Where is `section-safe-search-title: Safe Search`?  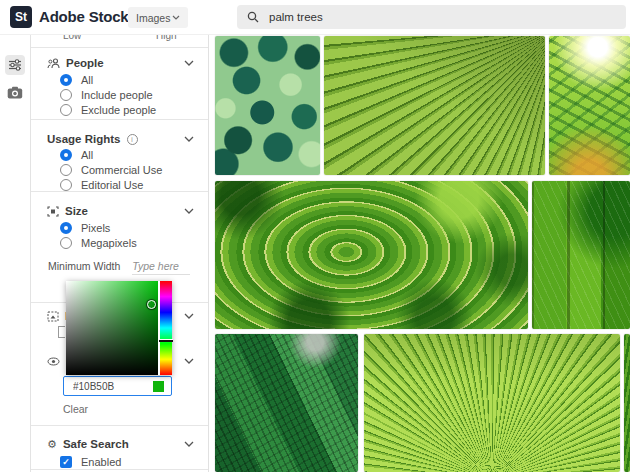
section-safe-search-title: Safe Search is located at coordinates (96, 444).